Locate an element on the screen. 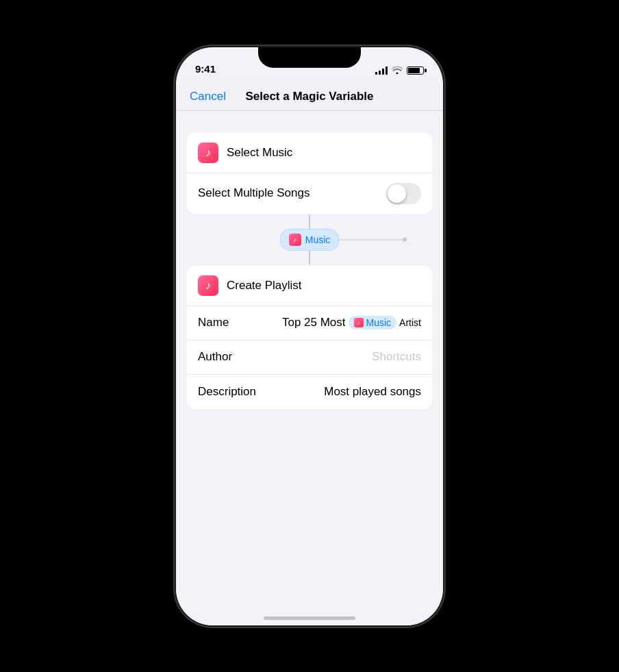 The image size is (619, 672). name-field-label: Name is located at coordinates (232, 323).